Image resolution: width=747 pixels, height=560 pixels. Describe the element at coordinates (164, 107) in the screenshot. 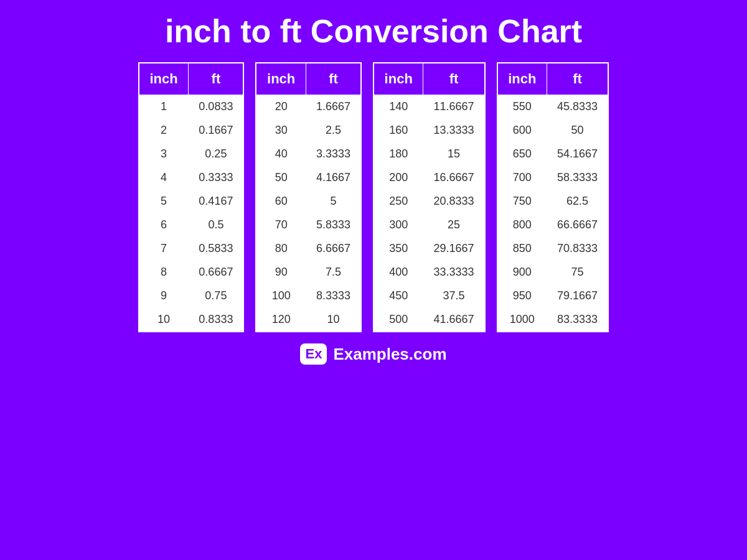

I see `table-cell: 1` at that location.